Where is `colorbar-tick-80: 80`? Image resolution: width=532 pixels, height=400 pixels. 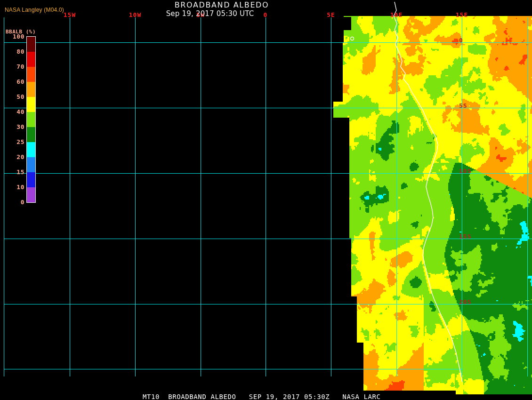 colorbar-tick-80: 80 is located at coordinates (12, 52).